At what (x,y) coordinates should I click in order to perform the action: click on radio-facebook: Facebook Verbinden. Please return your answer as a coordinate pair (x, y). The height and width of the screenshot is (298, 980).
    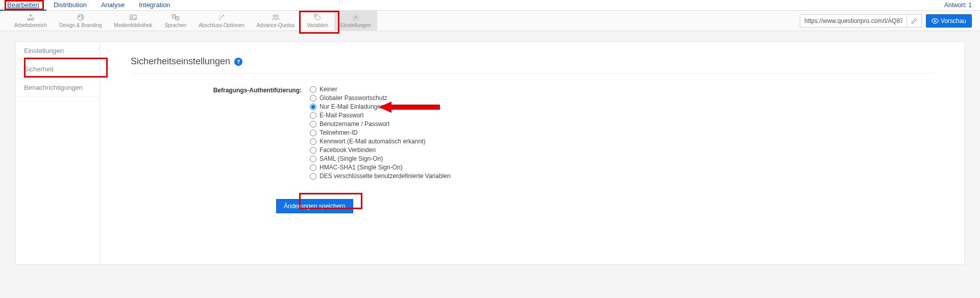
    Looking at the image, I should click on (380, 150).